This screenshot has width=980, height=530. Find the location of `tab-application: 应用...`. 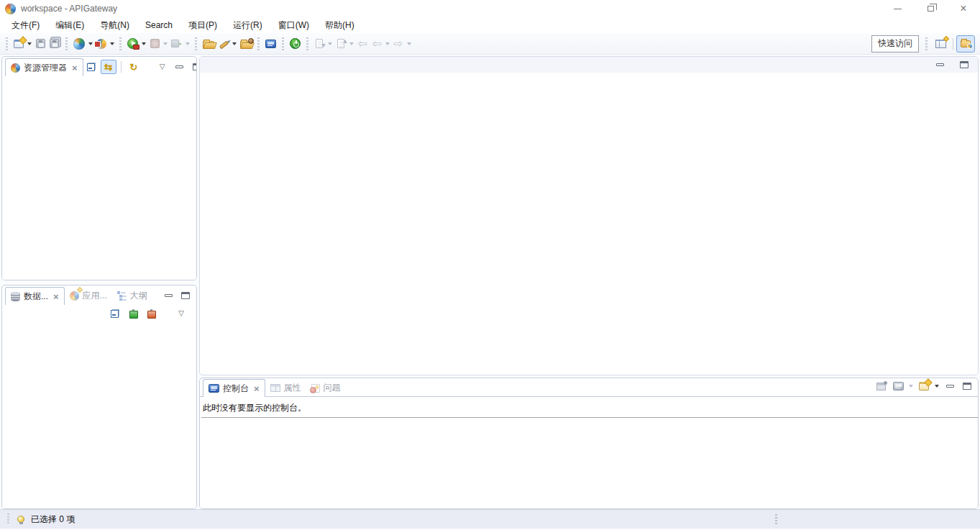

tab-application: 应用... is located at coordinates (88, 296).